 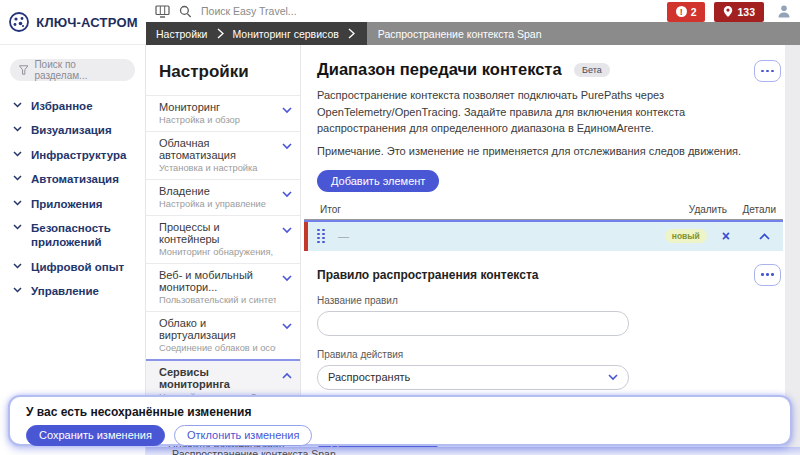 I want to click on rule-action-value: Распространять, so click(x=369, y=377).